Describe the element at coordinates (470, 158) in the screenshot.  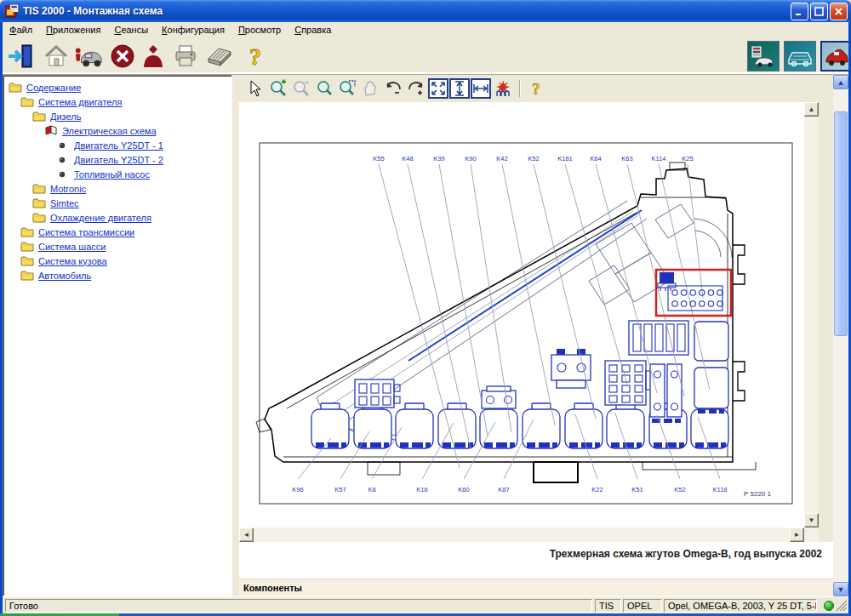
I see `connector-label: K90` at that location.